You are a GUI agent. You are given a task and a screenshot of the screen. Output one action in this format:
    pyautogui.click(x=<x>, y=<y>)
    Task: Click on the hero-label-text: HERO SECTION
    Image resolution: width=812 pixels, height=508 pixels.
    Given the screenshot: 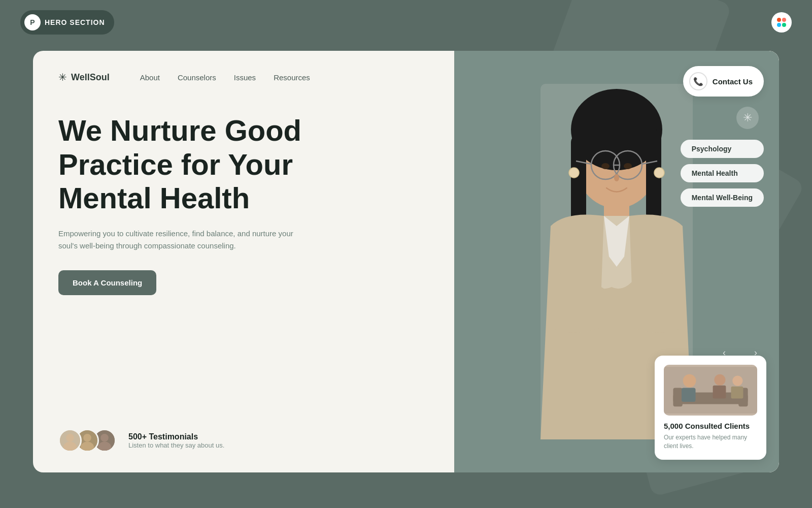 What is the action you would take?
    pyautogui.click(x=75, y=22)
    